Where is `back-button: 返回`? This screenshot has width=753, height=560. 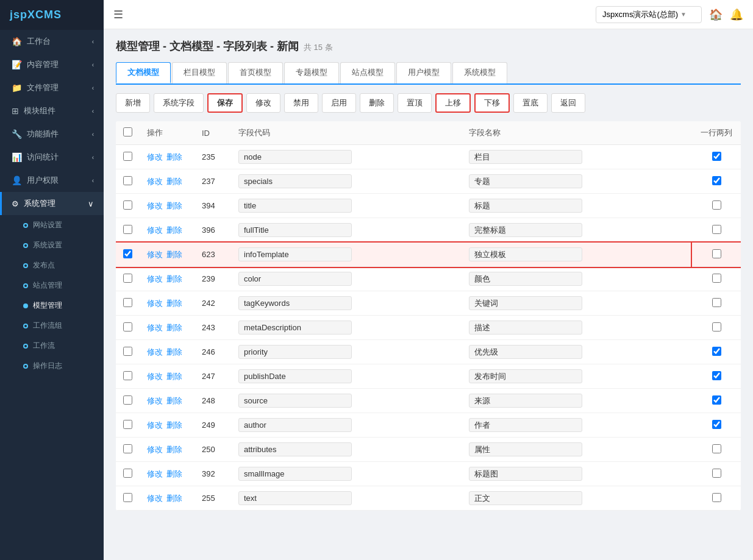 back-button: 返回 is located at coordinates (568, 103).